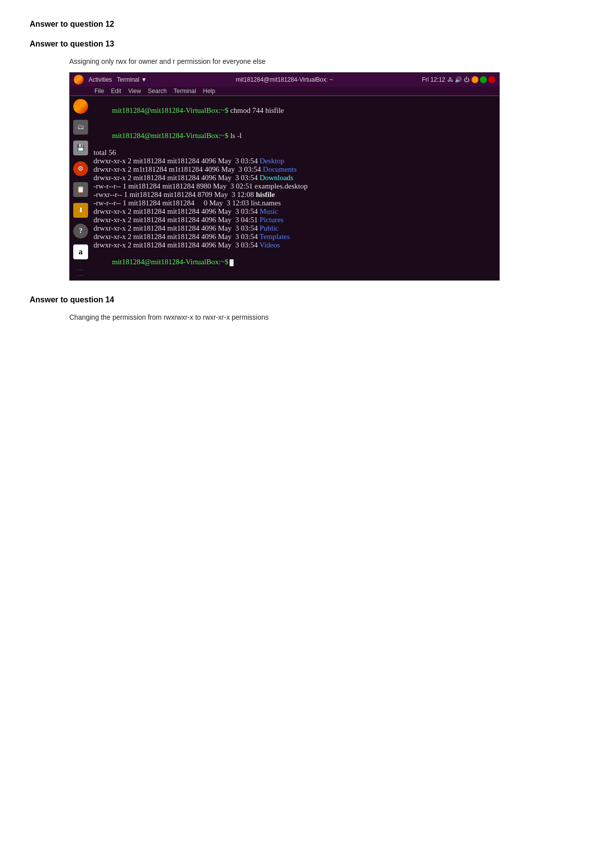 This screenshot has height=868, width=614. Describe the element at coordinates (307, 44) in the screenshot. I see `q13-heading: Answer to question 13` at that location.